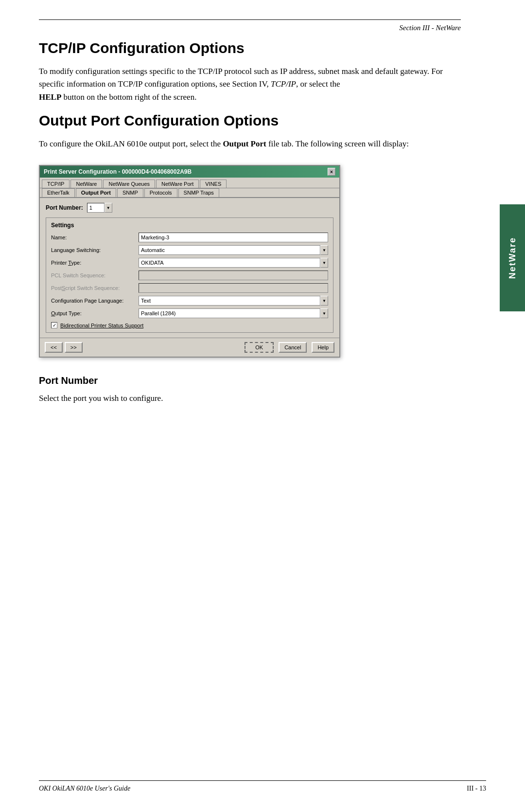 The width and height of the screenshot is (525, 812). I want to click on tab-snmp: SNMP, so click(130, 193).